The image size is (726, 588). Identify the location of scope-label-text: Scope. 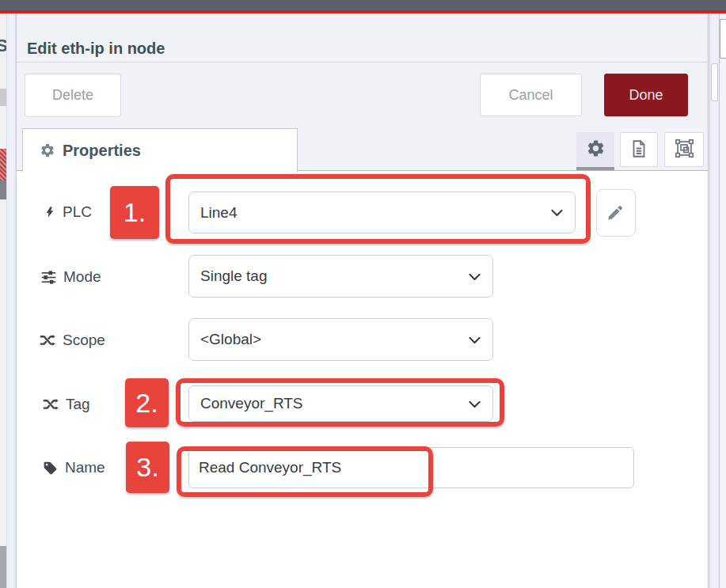
(84, 340).